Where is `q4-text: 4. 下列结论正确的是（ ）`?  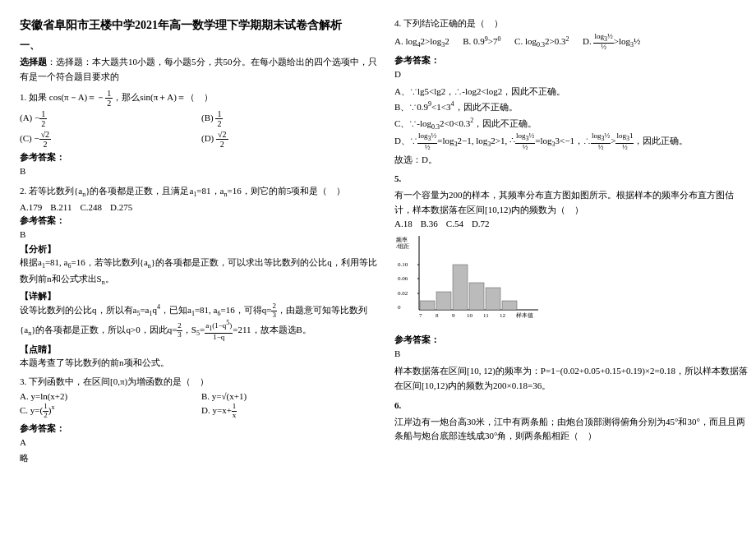 q4-text: 4. 下列结论正确的是（ ） is located at coordinates (571, 24).